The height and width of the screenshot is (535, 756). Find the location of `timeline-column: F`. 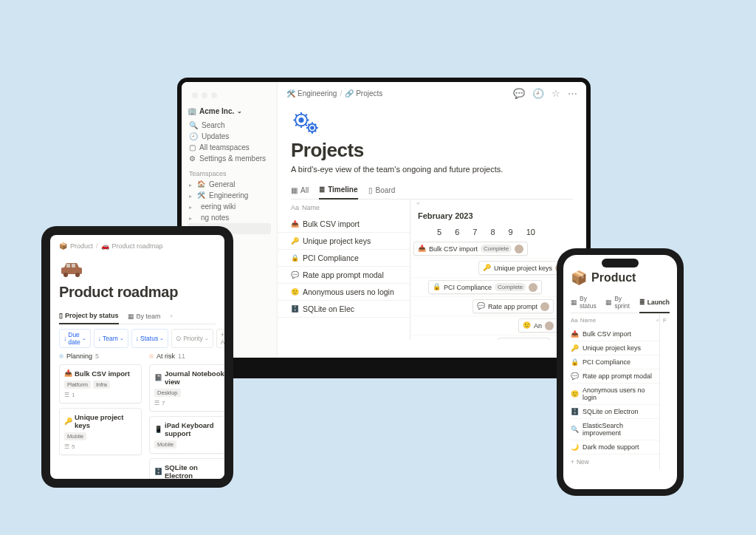

timeline-column: F is located at coordinates (664, 392).